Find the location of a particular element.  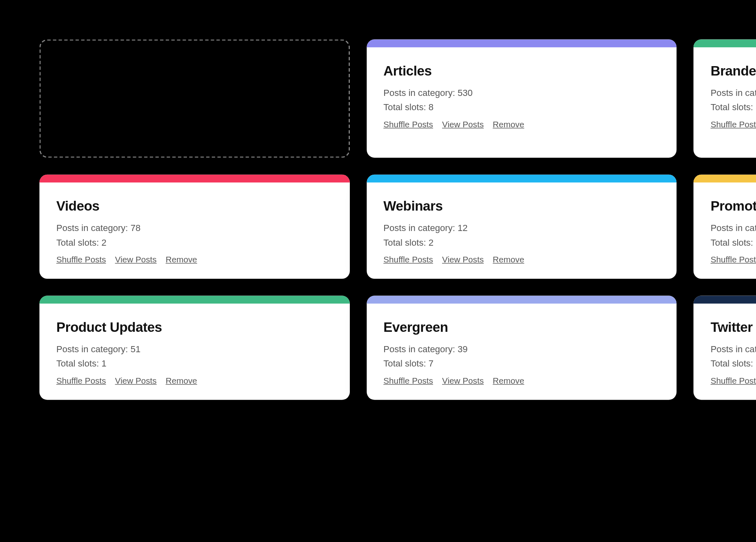

category-card: Promotional ContentPosts in category: 12… is located at coordinates (725, 227).